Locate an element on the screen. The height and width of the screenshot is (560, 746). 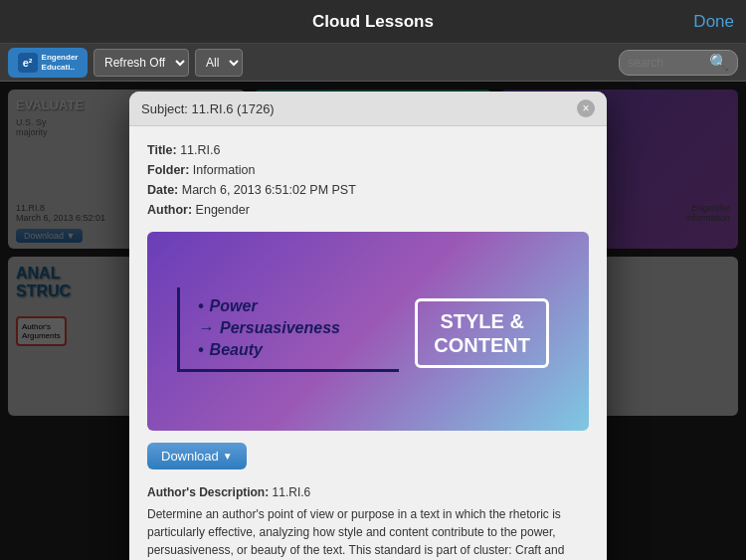
meta-author-label: Author: is located at coordinates (169, 210).